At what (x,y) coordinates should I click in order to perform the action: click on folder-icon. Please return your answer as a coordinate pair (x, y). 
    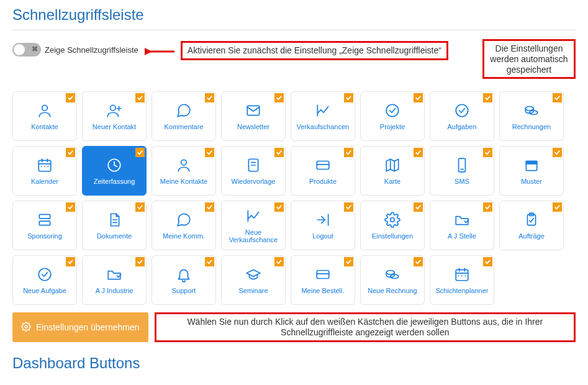
    Looking at the image, I should click on (462, 220).